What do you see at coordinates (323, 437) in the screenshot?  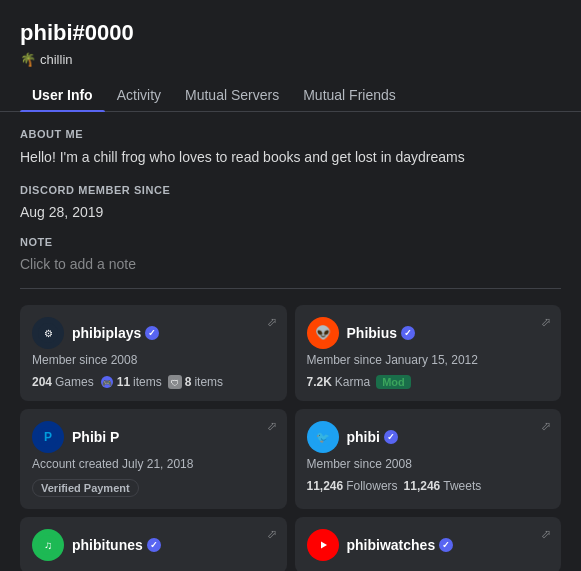 I see `twitter-icon: 🐦` at bounding box center [323, 437].